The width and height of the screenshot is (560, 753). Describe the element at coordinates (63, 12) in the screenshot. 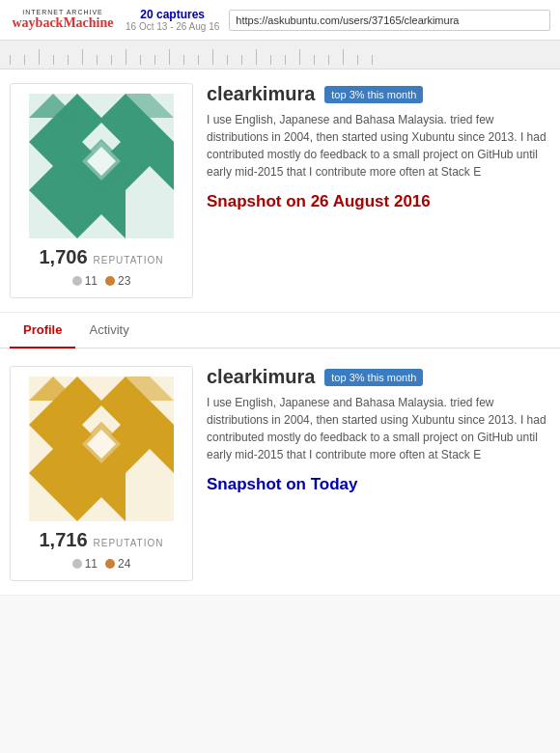

I see `internet-archive-text: INTERNET ARCHIVE` at that location.